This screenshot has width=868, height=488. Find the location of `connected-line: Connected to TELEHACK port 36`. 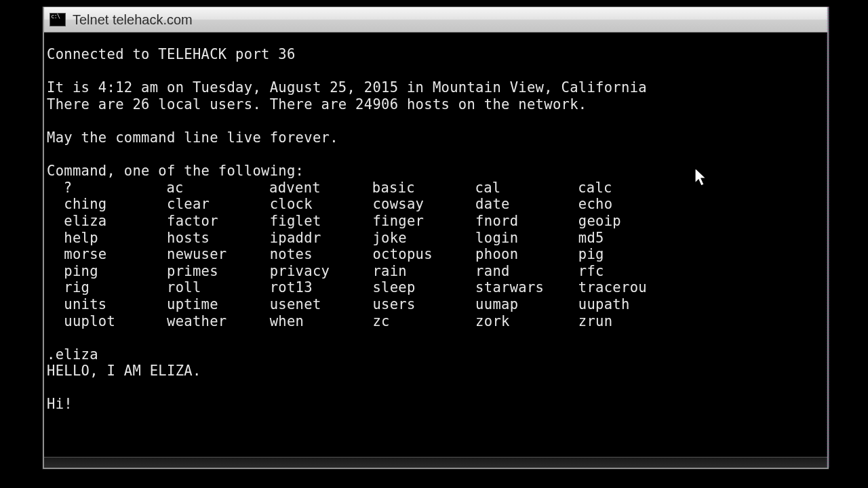

connected-line: Connected to TELEHACK port 36 is located at coordinates (171, 54).